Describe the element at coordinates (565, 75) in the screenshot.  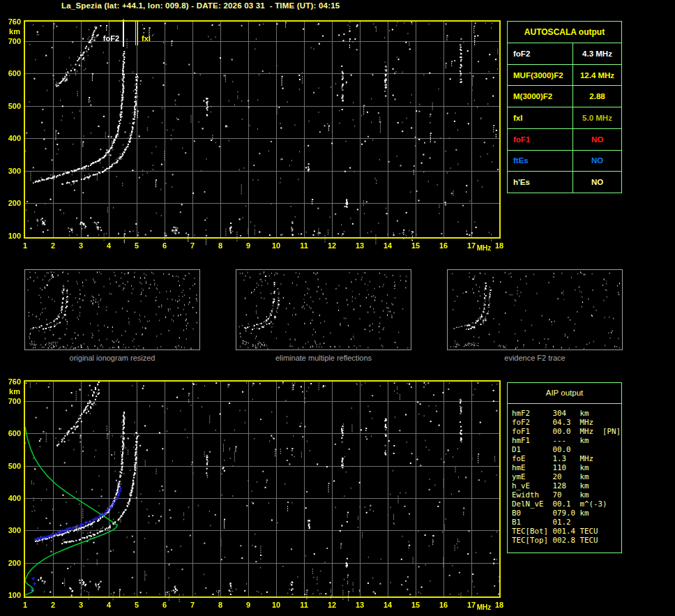
I see `autoscala-row-muf3000f2: MUF(3000)F212.4 MHz` at that location.